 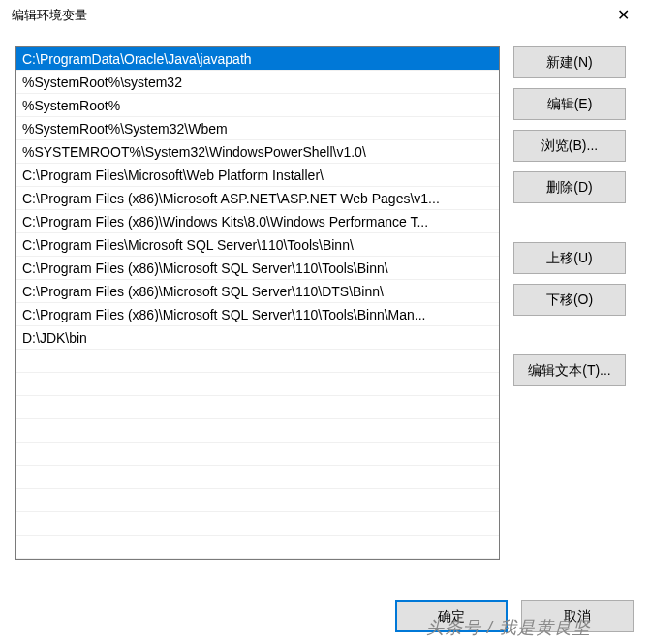 I want to click on list-item: %SystemRoot%, so click(x=258, y=106).